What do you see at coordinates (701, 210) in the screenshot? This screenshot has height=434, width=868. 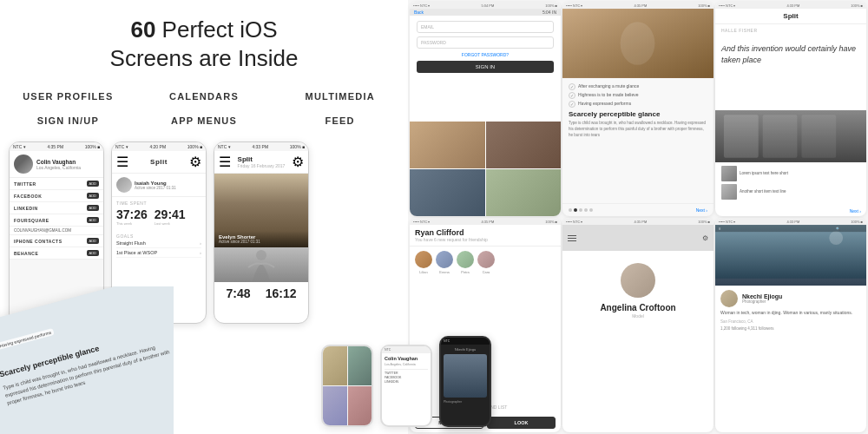 I see `next-button: Next ›` at bounding box center [701, 210].